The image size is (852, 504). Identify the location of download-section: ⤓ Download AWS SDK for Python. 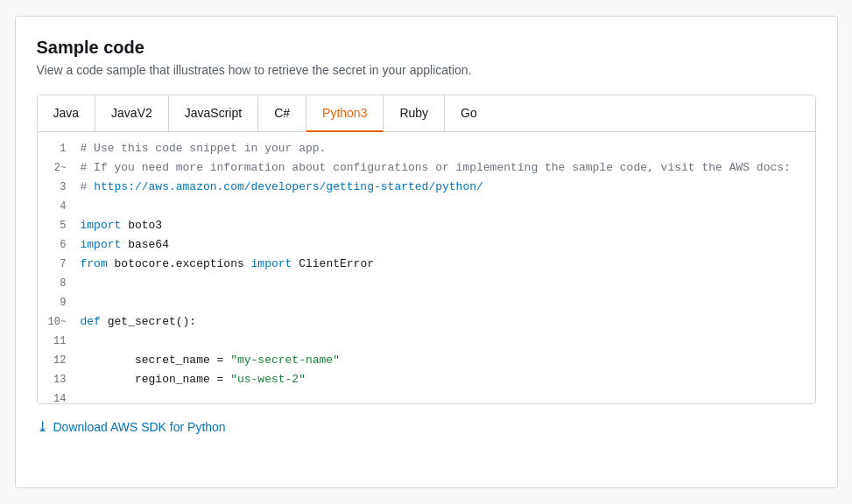
(426, 427).